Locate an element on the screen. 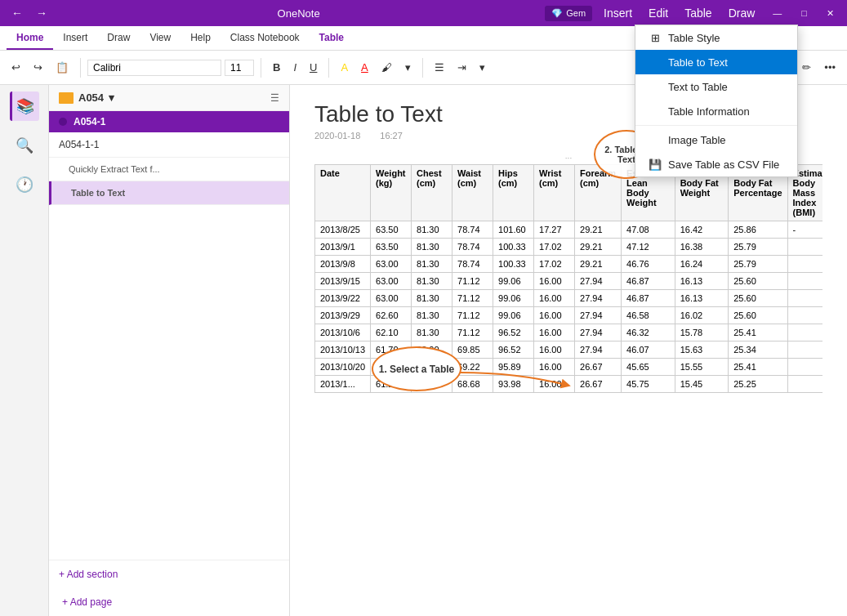  table-cell: 25.86 is located at coordinates (758, 230).